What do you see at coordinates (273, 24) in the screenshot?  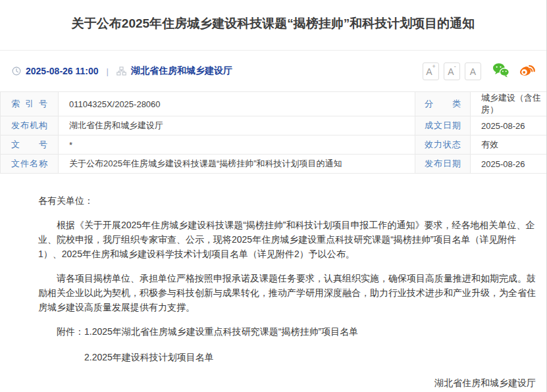 I see `page-title: 关于公布2025年住房城乡建设科技课题“揭榜挂帅”和科技计划项目的通知` at bounding box center [273, 24].